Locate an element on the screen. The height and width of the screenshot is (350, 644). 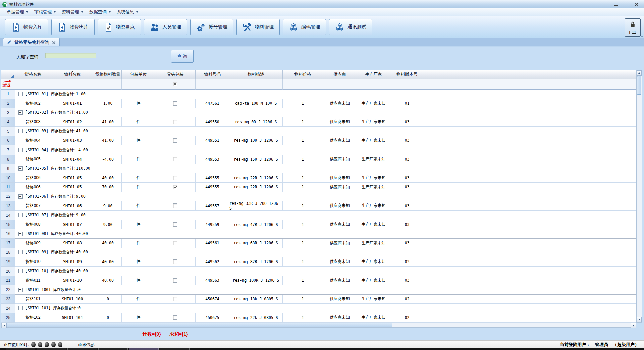
table-row: 13货格007SMT01-069.00件449557res-mg 33R J 2… is located at coordinates (319, 206).